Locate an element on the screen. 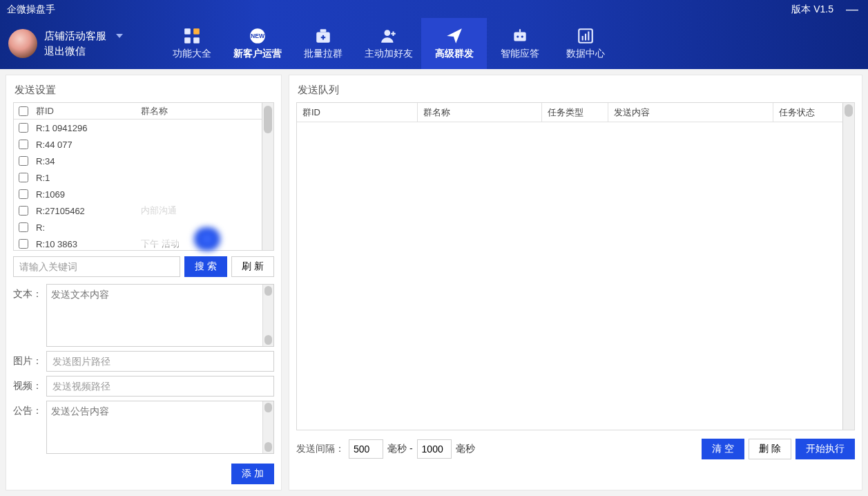 This screenshot has height=496, width=868. row-group-id: R:44 077 is located at coordinates (85, 145).